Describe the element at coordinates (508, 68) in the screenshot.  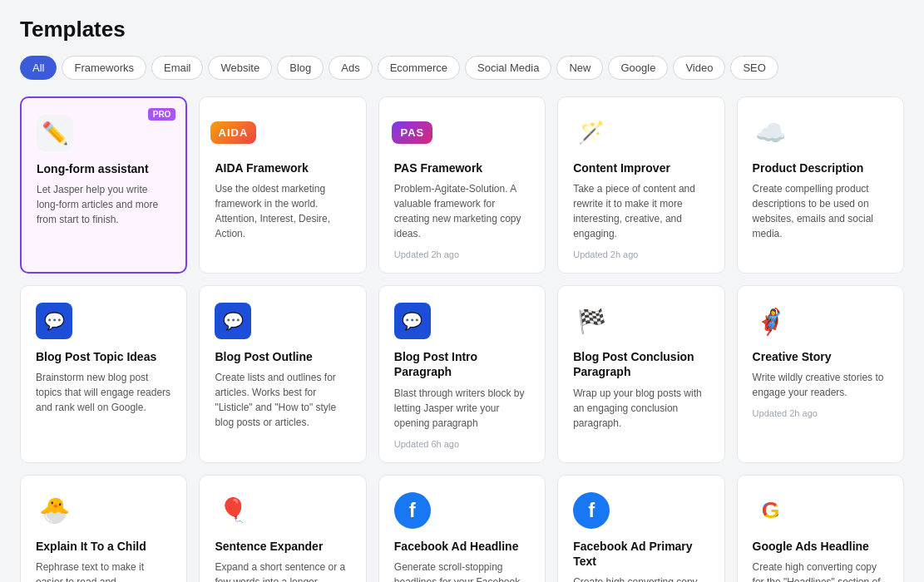
I see `filter-btn-social-media: Social Media` at that location.